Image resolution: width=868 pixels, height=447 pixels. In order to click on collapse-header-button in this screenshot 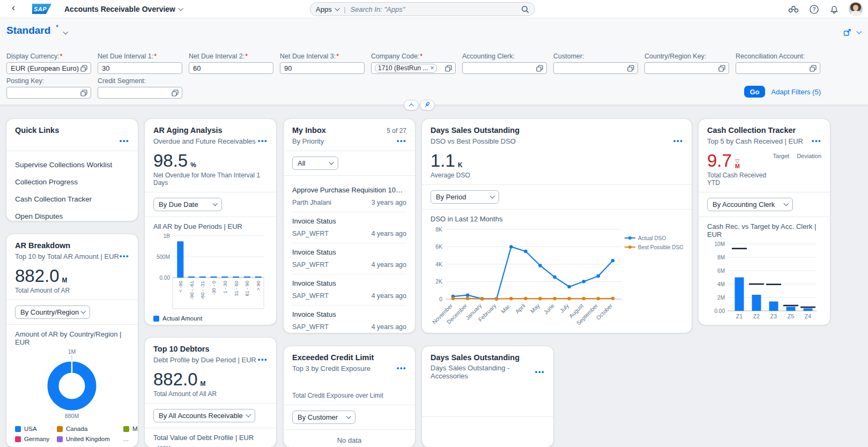, I will do `click(411, 105)`.